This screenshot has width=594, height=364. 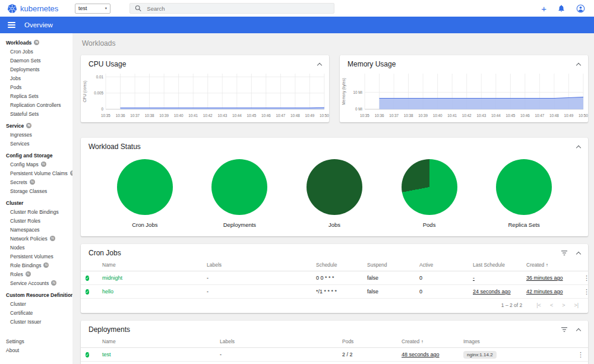 I want to click on column-header-suspend: Suspend, so click(x=388, y=265).